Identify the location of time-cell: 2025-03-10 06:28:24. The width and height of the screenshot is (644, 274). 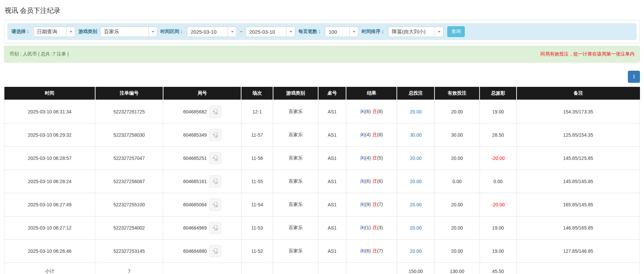
(50, 181).